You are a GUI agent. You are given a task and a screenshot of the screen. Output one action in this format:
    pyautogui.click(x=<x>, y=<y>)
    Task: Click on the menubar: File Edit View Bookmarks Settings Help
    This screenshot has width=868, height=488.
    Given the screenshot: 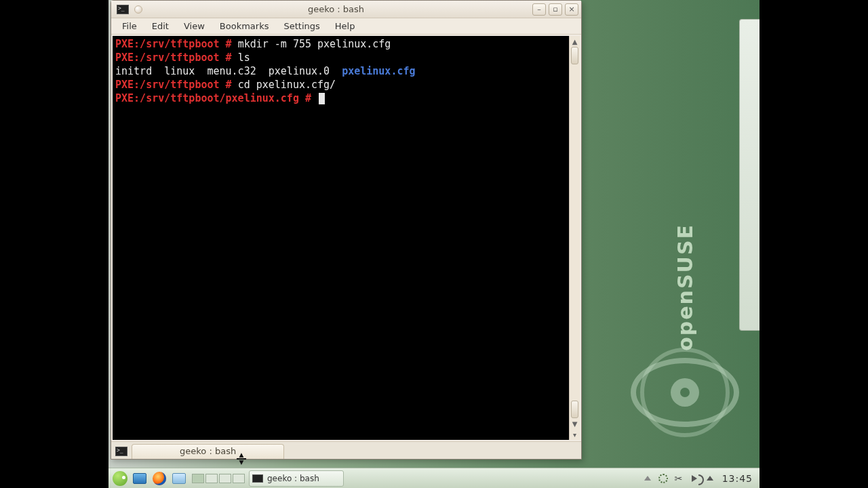 What is the action you would take?
    pyautogui.click(x=346, y=26)
    